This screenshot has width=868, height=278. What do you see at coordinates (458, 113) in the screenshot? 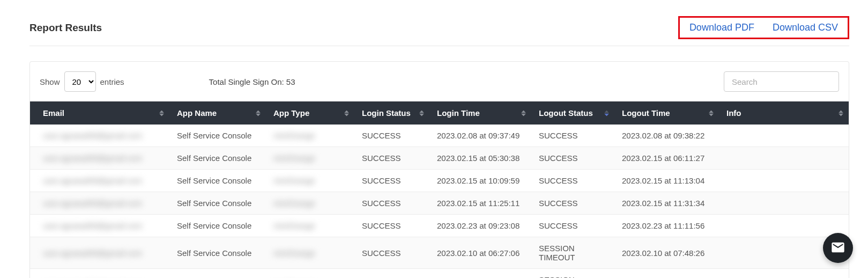
I see `col-header-logintime-label: Login Time` at bounding box center [458, 113].